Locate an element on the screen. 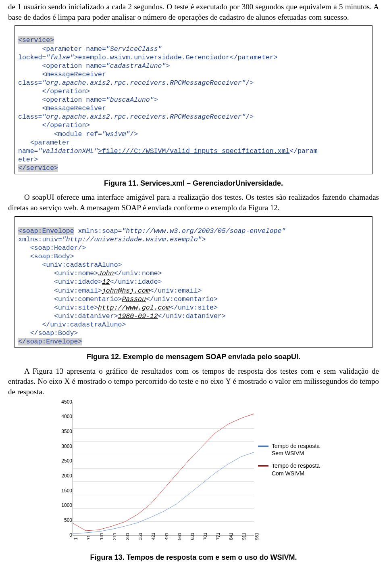 Image resolution: width=387 pixels, height=588 pixels. code-line: name="validationXML">file:///C:/WSIVM/va… is located at coordinates (168, 151).